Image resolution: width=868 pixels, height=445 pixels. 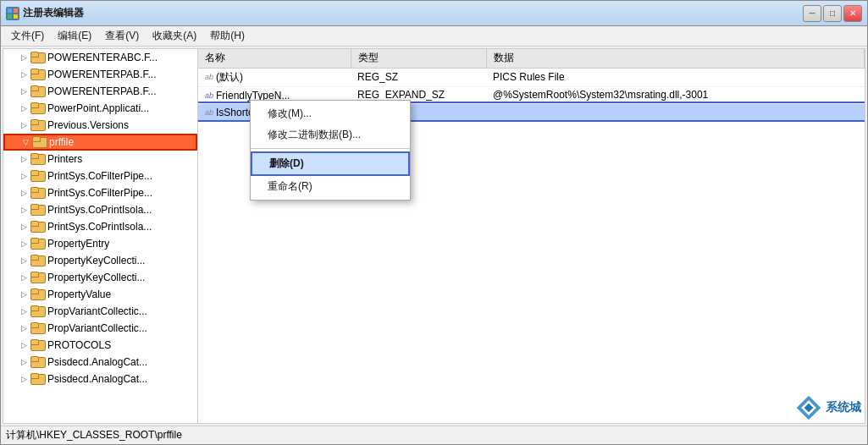 What do you see at coordinates (122, 36) in the screenshot?
I see `menu-view: 查看(V)` at bounding box center [122, 36].